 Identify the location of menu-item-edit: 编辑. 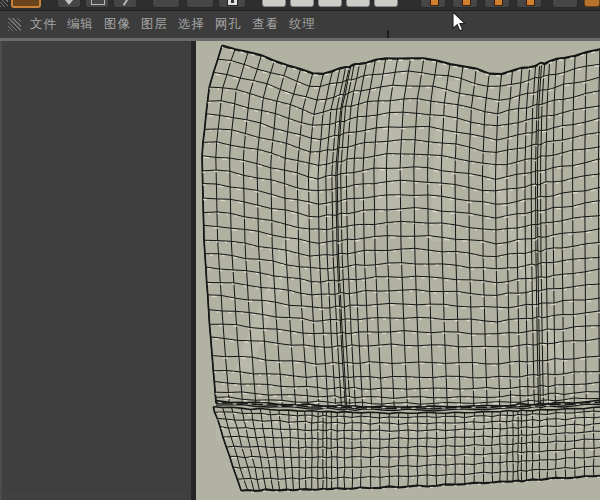
(80, 24).